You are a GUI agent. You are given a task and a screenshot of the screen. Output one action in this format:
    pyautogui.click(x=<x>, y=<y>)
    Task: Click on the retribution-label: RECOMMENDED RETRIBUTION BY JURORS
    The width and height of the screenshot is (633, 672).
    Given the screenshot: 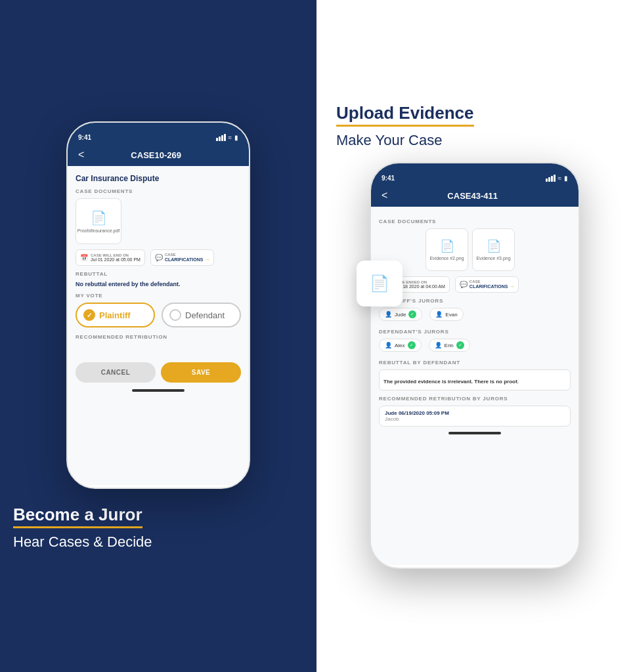 What is the action you would take?
    pyautogui.click(x=475, y=399)
    